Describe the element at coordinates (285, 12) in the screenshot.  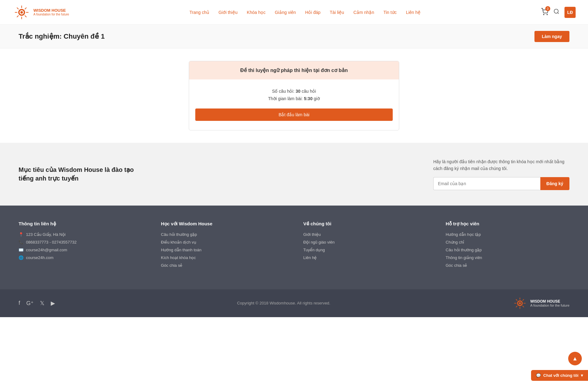
I see `nav-giang-vien: Giảng viên` at that location.